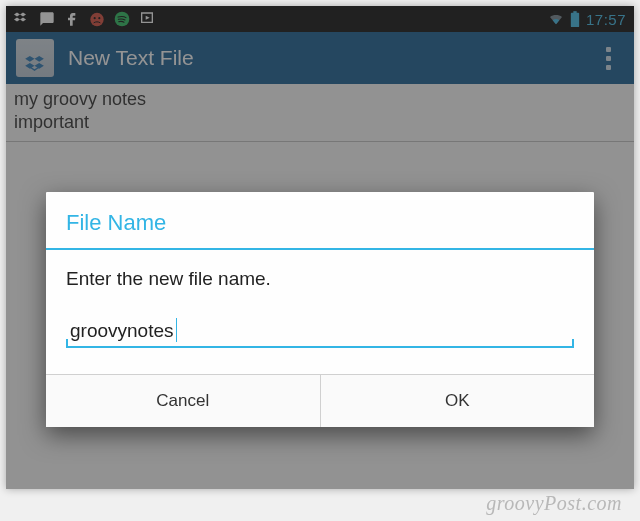 The image size is (640, 521). I want to click on filename-input, so click(320, 331).